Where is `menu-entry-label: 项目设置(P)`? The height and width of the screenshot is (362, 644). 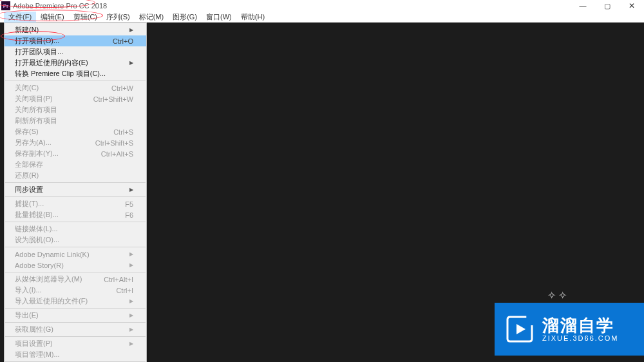 menu-entry-label: 项目设置(P) is located at coordinates (33, 344).